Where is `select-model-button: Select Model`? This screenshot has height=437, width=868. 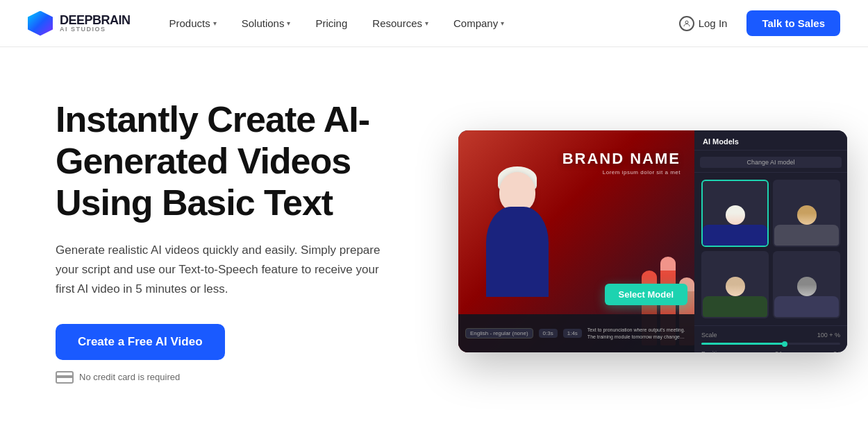 select-model-button: Select Model is located at coordinates (646, 294).